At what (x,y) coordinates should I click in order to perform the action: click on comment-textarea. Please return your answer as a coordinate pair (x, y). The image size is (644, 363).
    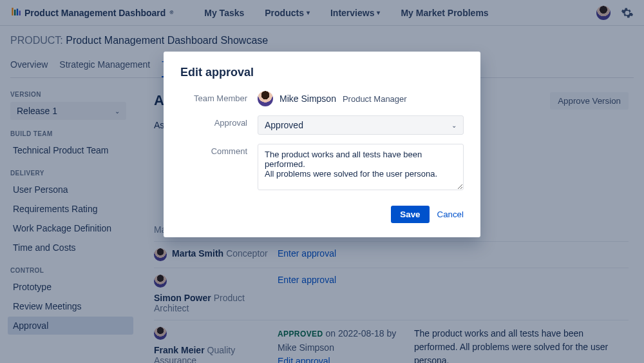
    Looking at the image, I should click on (361, 167).